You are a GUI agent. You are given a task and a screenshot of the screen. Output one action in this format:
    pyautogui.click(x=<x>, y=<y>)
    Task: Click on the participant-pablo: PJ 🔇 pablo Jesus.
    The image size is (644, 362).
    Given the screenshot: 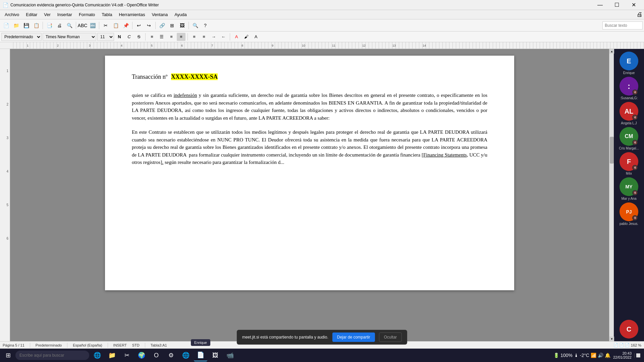 What is the action you would take?
    pyautogui.click(x=629, y=214)
    